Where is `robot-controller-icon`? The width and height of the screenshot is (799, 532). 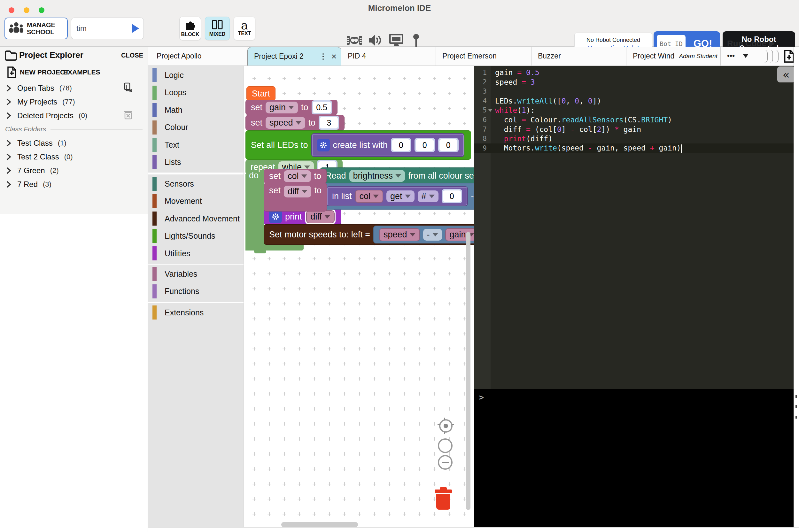 robot-controller-icon is located at coordinates (354, 40).